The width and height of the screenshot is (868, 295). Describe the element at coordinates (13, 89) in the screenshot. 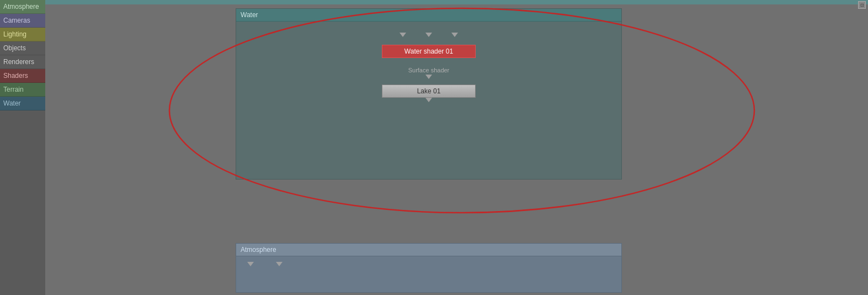

I see `sidebar-item-label: Terrain` at that location.